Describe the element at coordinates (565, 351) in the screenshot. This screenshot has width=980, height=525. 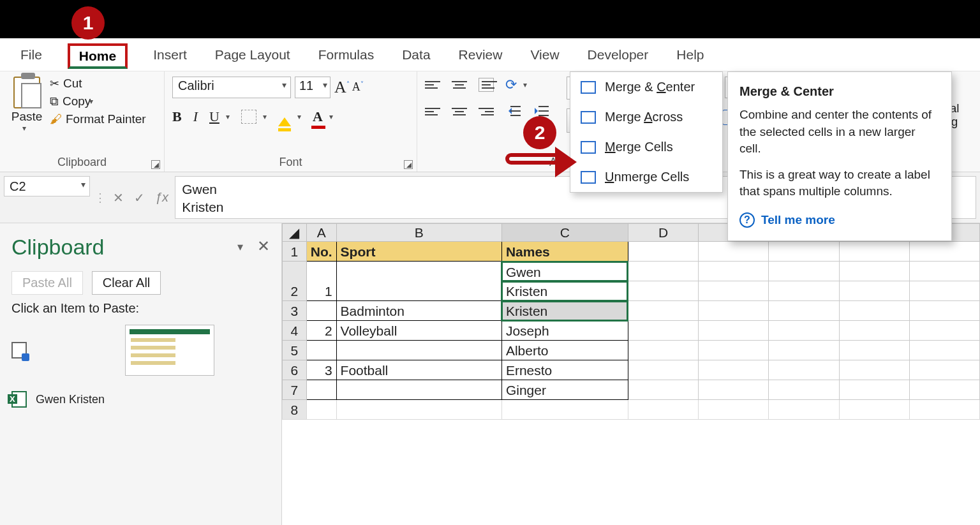
I see `cell-C5: Alberto` at that location.